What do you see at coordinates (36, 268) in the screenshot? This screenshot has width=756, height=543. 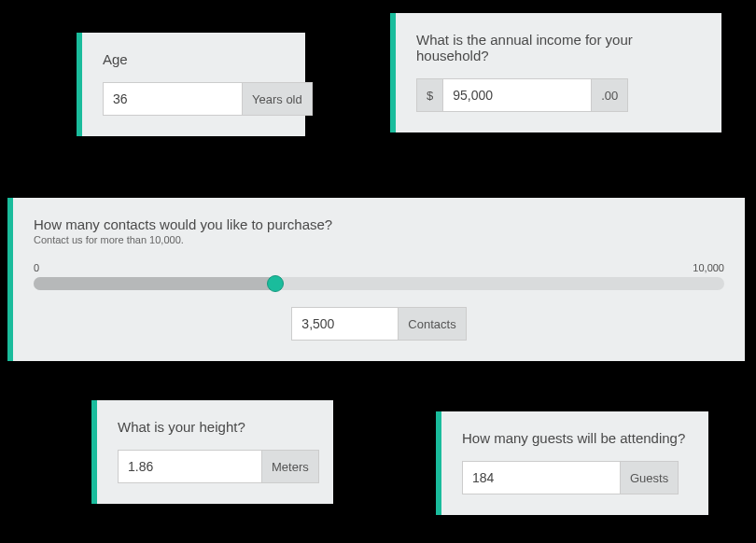 I see `slider-min-label: 0` at bounding box center [36, 268].